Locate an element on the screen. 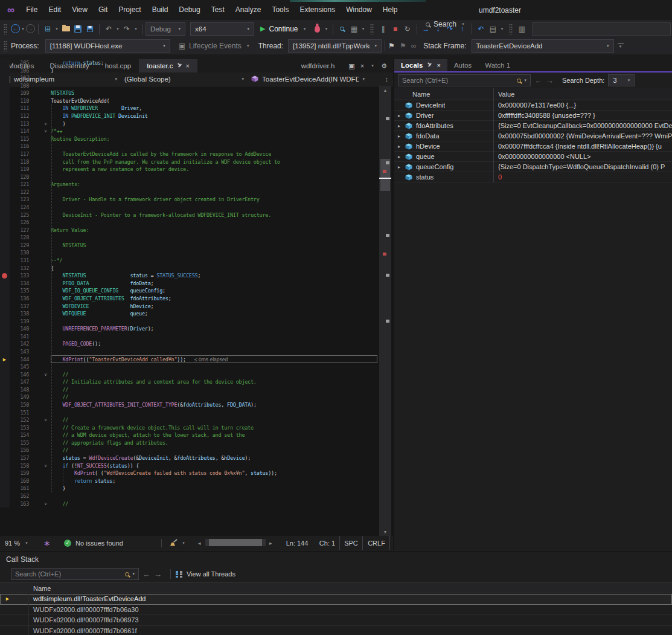 The height and width of the screenshot is (635, 672). navigate-forward-button: → is located at coordinates (30, 29).